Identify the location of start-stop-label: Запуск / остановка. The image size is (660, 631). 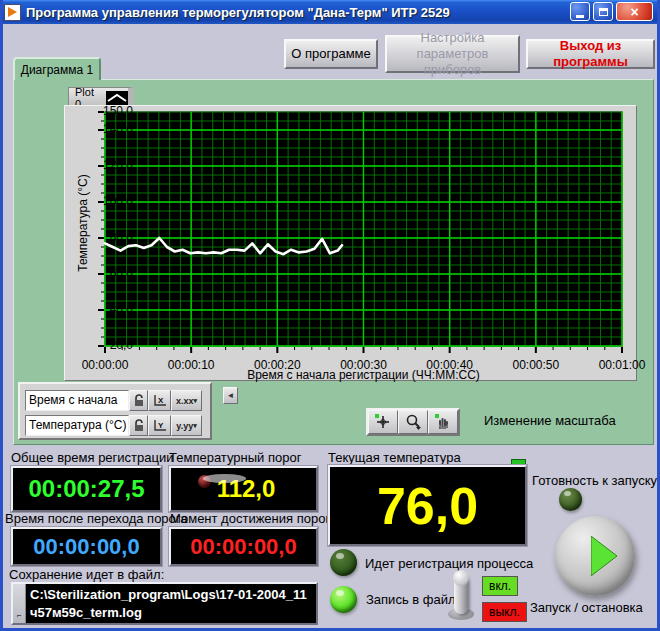
(586, 608).